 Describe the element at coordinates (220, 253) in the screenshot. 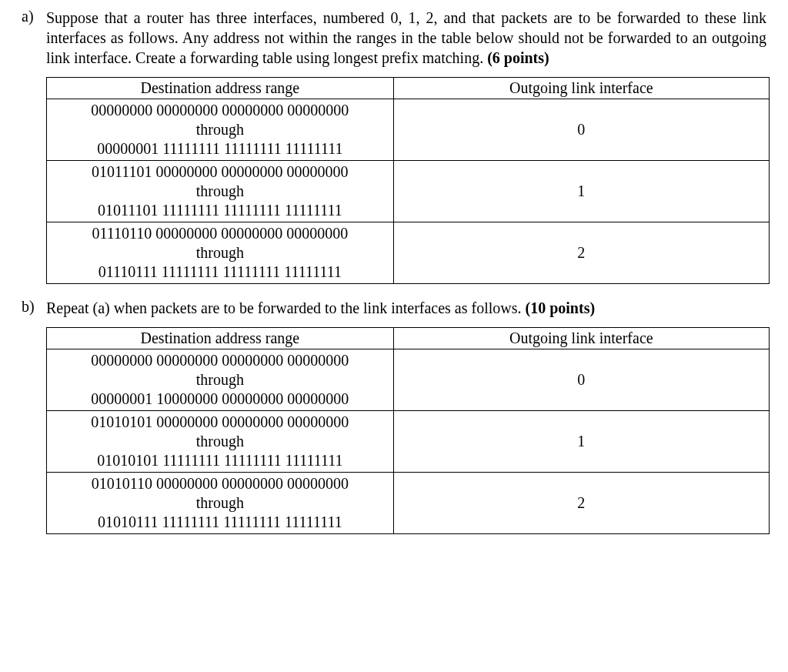

I see `dest-range-cell: 01110110 00000000 00000000 00000000 thro…` at that location.